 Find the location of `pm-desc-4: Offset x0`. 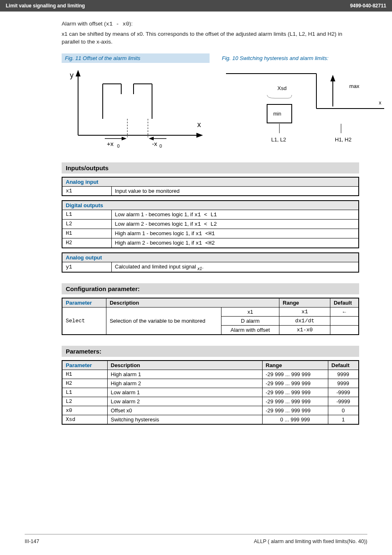

pm-desc-4: Offset x0 is located at coordinates (185, 411).